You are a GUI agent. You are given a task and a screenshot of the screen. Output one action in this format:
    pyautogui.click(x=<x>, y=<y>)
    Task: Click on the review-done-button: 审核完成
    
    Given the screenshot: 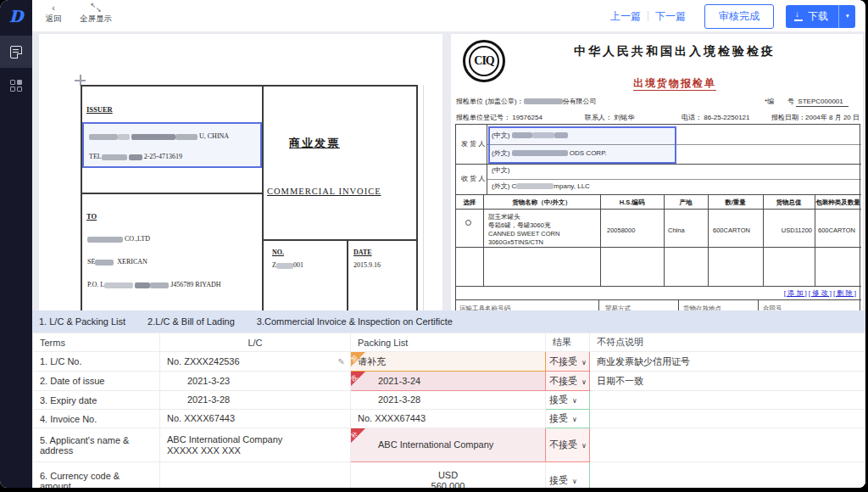 What is the action you would take?
    pyautogui.click(x=739, y=17)
    